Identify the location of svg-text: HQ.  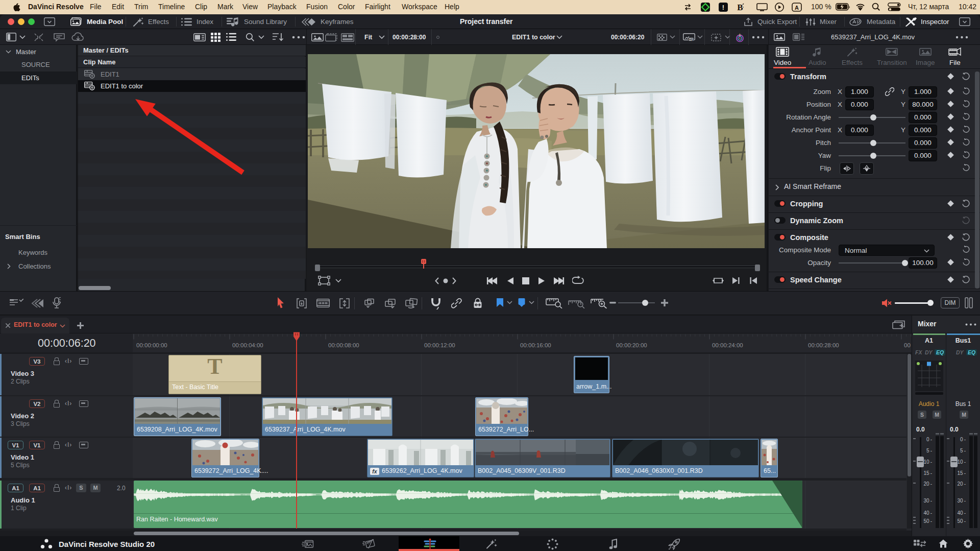
(691, 39).